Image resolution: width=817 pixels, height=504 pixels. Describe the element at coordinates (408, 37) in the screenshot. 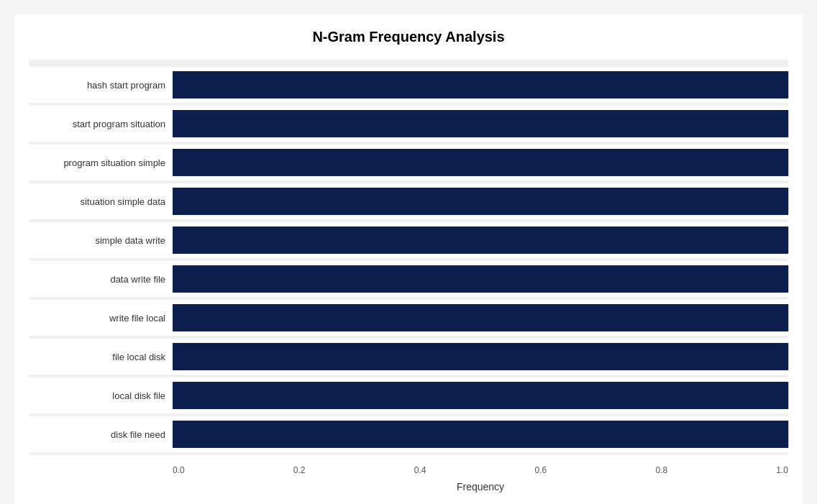

I see `chart-title: N-Gram Frequency Analysis` at that location.